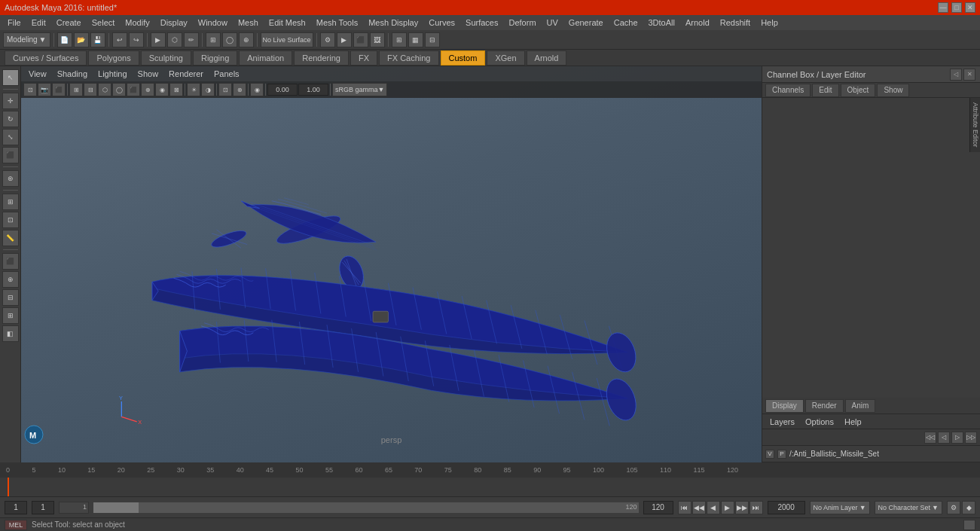 The image size is (980, 531). I want to click on tab-custom: Custom, so click(463, 58).